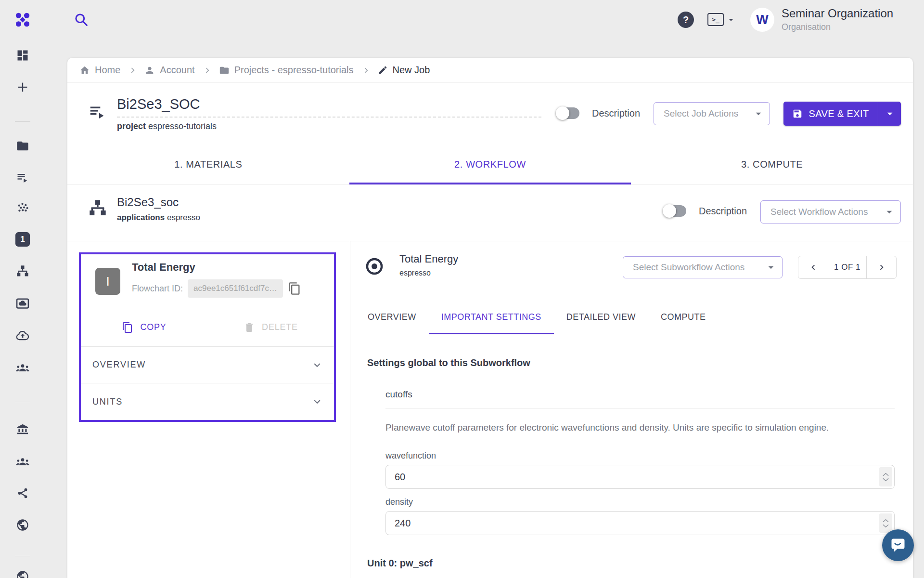 The height and width of the screenshot is (578, 924). What do you see at coordinates (886, 521) in the screenshot?
I see `stepper-up-icon` at bounding box center [886, 521].